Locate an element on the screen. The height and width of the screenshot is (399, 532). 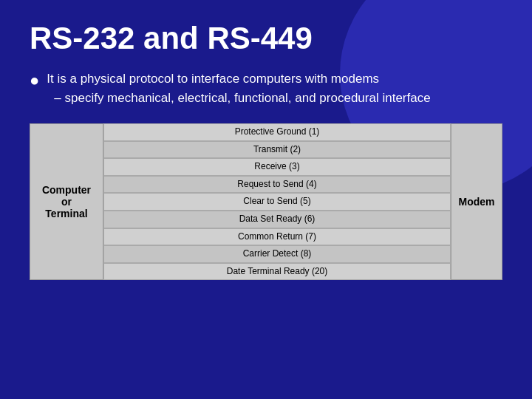
modem-box: Modem is located at coordinates (477, 202).